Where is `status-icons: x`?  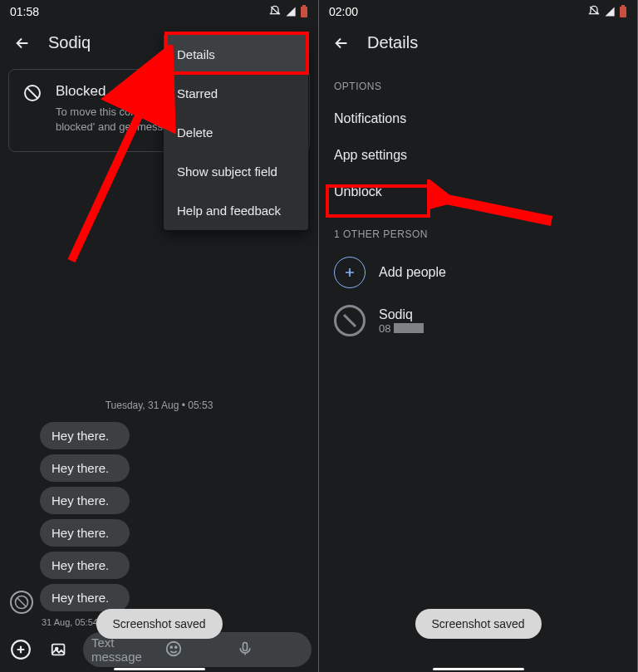
status-icons: x is located at coordinates (288, 12).